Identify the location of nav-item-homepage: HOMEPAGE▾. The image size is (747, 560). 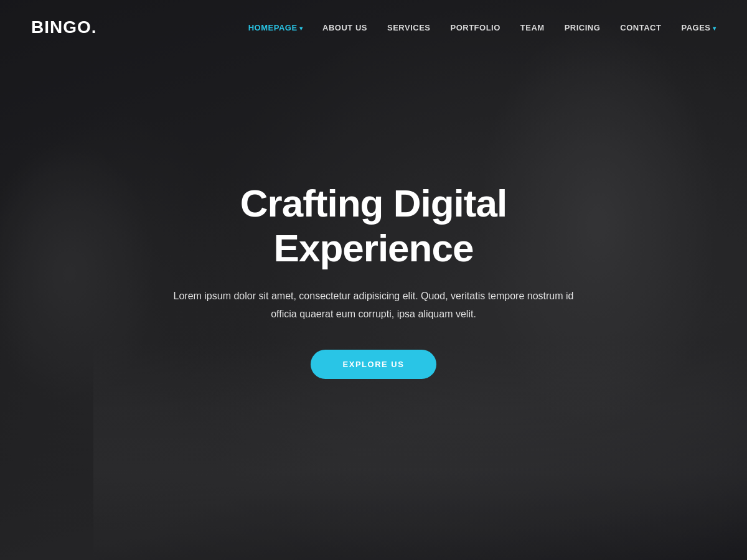
(275, 27).